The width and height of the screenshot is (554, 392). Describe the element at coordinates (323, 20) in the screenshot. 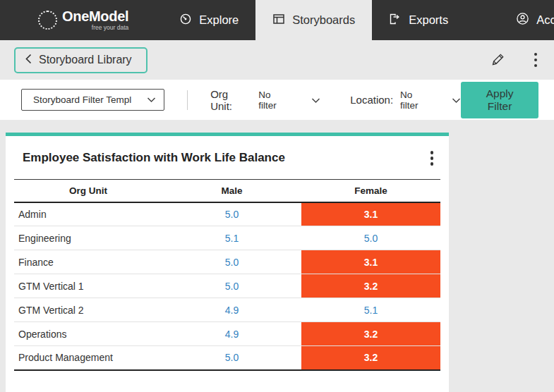

I see `nav-item-label: Storyboards` at that location.